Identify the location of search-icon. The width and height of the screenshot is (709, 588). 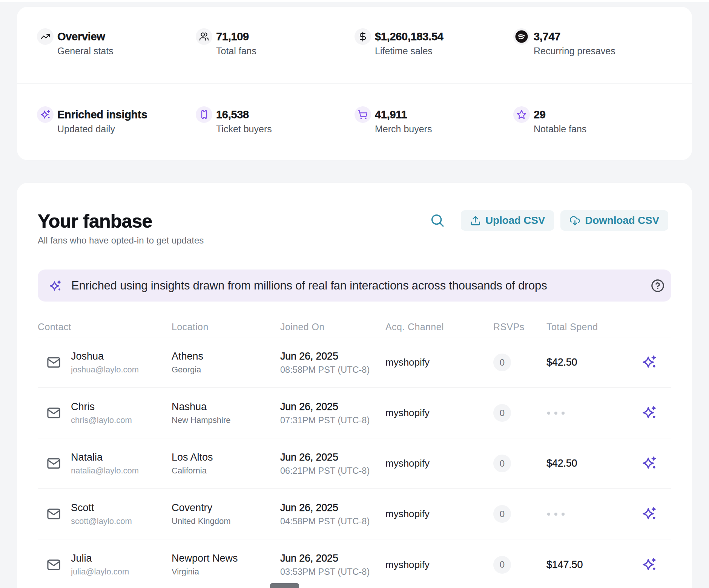
(437, 220).